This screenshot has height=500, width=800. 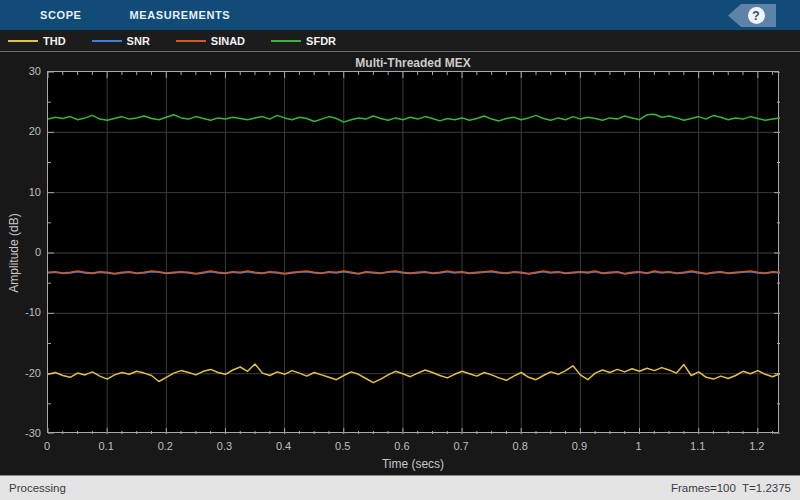 I want to click on y-tick-label: -10, so click(x=33, y=312).